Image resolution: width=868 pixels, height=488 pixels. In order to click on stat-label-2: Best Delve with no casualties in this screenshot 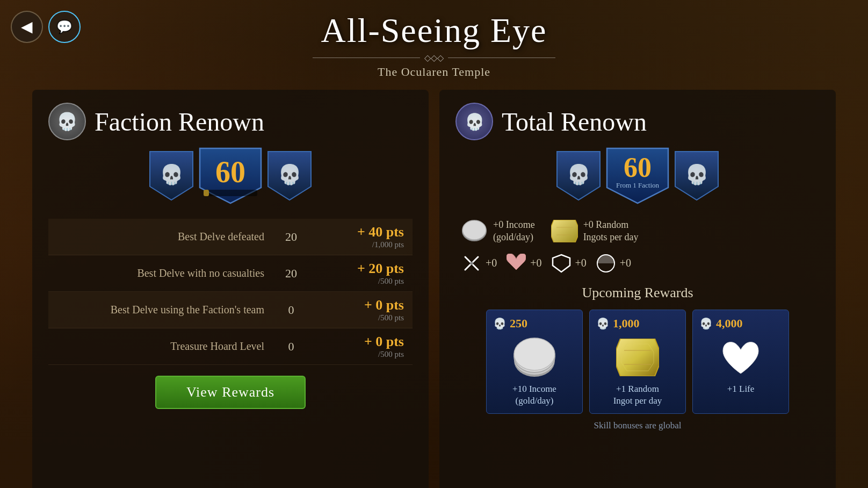, I will do `click(166, 273)`.